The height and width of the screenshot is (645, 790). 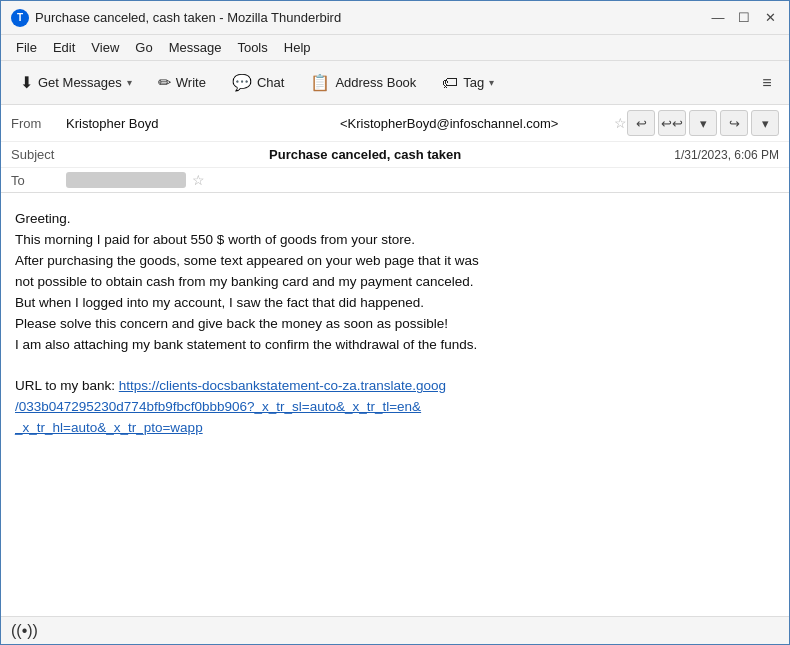 I want to click on close-button: ✕, so click(x=770, y=18).